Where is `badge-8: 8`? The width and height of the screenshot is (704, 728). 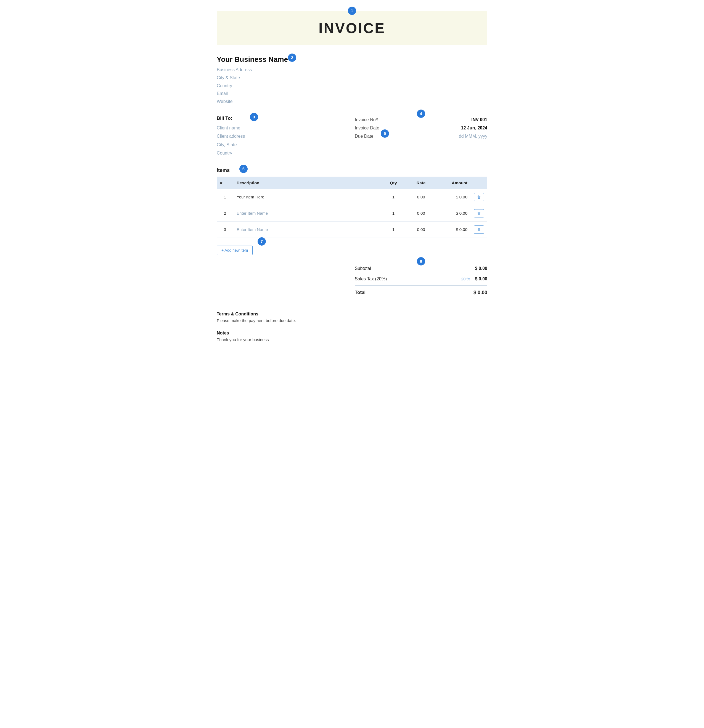
badge-8: 8 is located at coordinates (421, 261).